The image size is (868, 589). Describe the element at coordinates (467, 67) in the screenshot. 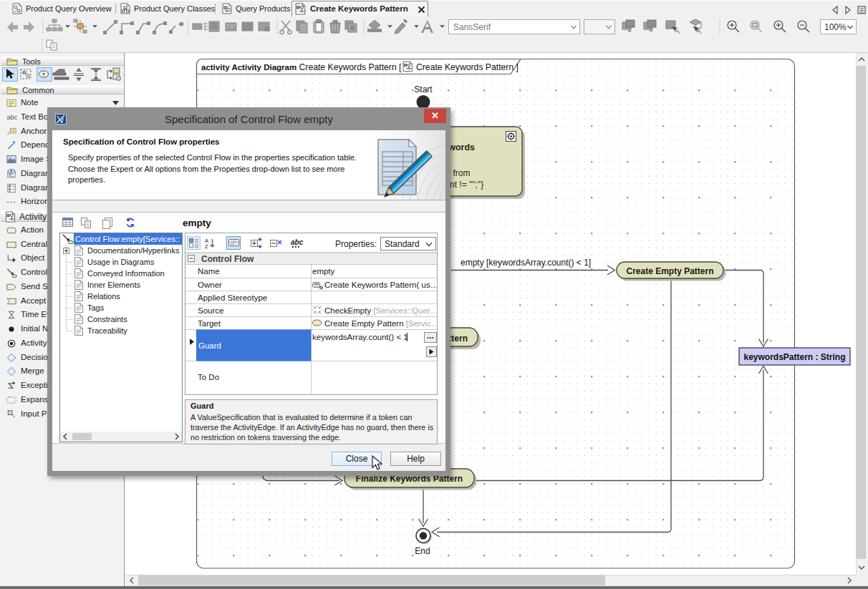

I see `svg-text: Create Keywords Pattern ]` at that location.